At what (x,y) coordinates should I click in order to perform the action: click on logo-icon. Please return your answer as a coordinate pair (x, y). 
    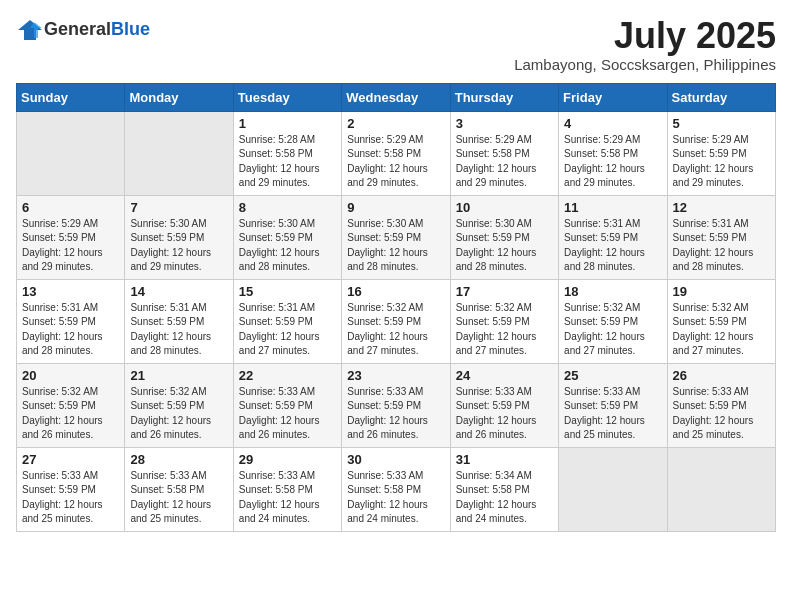
    Looking at the image, I should click on (30, 30).